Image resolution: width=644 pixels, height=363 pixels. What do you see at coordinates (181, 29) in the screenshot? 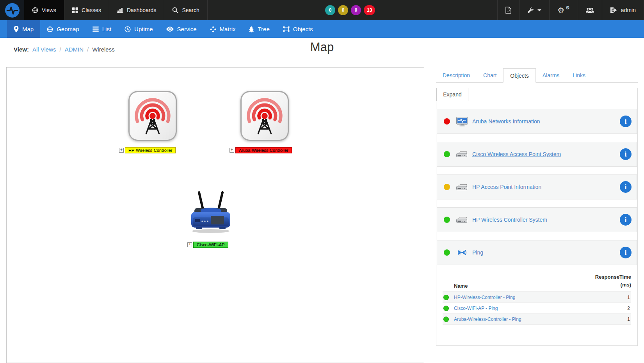
I see `subnav-item-service: Service` at bounding box center [181, 29].